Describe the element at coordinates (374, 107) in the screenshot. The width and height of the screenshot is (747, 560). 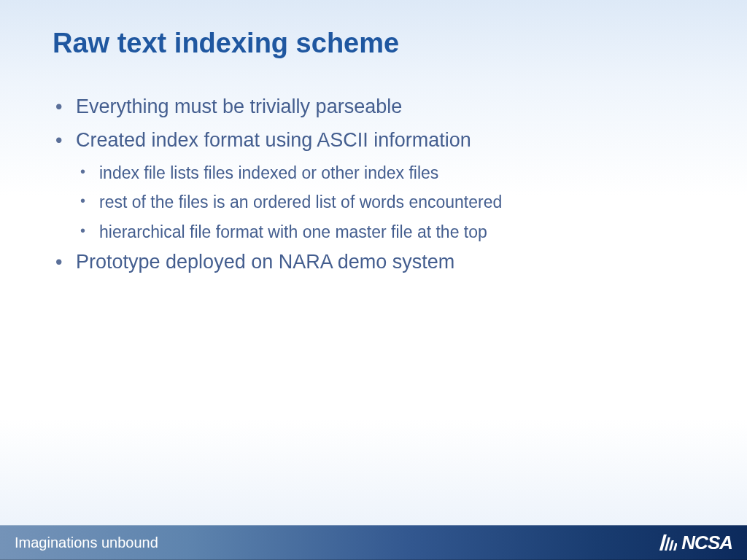
I see `bullet-item: Everything must be trivially parseable` at that location.